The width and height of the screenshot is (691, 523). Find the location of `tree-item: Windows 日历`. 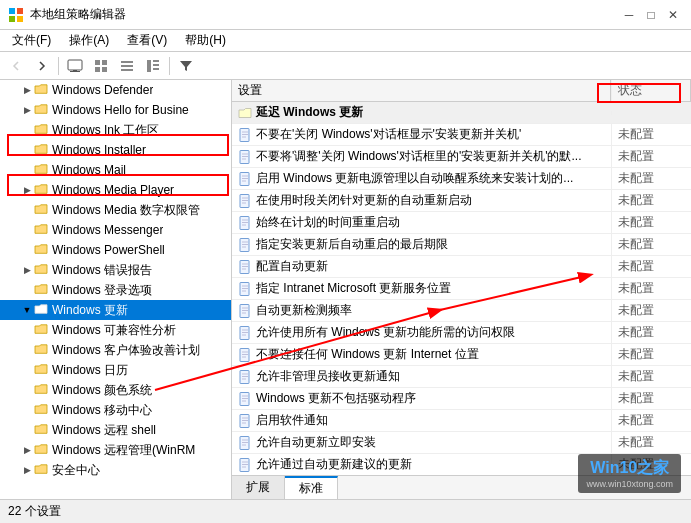

tree-item: Windows 日历 is located at coordinates (116, 370).